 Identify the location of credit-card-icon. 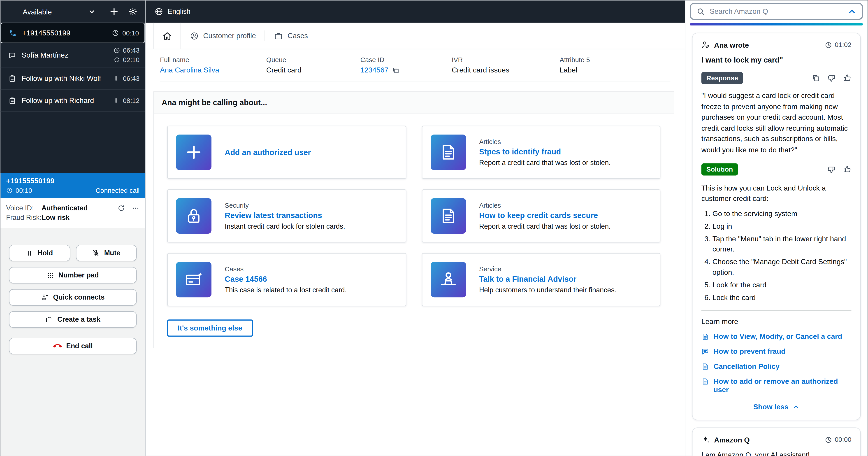
(194, 280).